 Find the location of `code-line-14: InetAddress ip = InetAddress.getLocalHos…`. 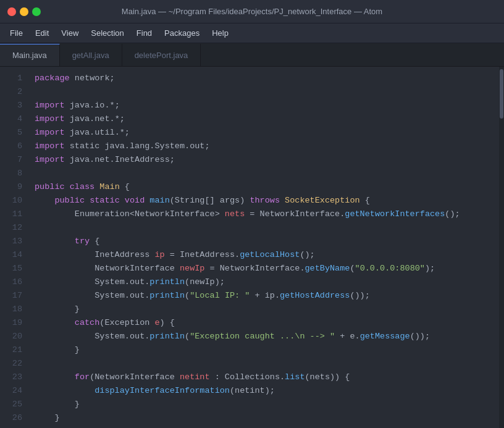

code-line-14: InetAddress ip = InetAddress.getLocalHos… is located at coordinates (267, 255).